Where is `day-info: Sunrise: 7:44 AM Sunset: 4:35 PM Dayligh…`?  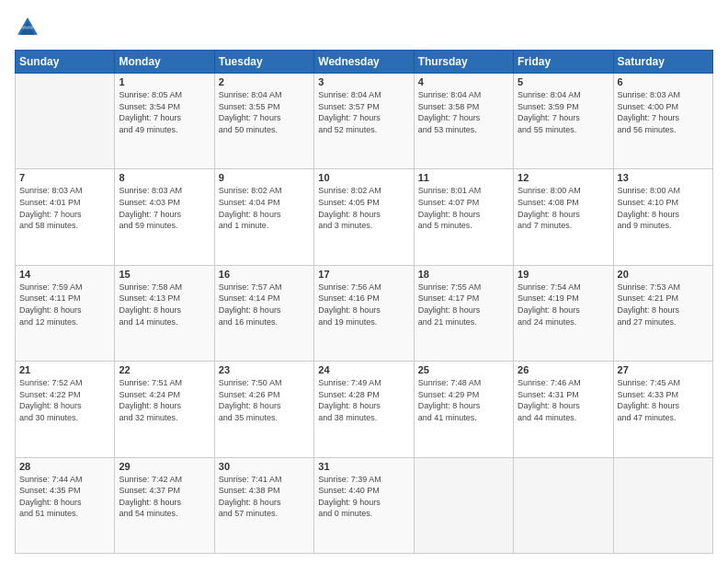 day-info: Sunrise: 7:44 AM Sunset: 4:35 PM Dayligh… is located at coordinates (64, 497).